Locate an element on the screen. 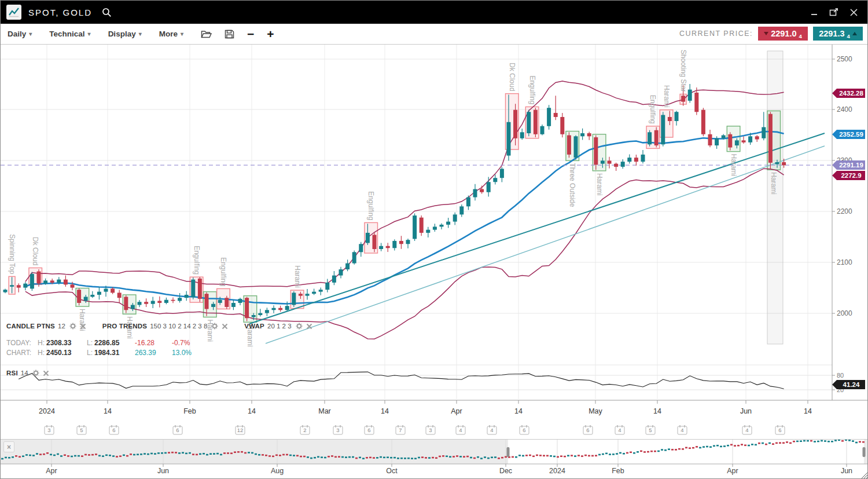 The height and width of the screenshot is (479, 868). rsi-line is located at coordinates (401, 380).